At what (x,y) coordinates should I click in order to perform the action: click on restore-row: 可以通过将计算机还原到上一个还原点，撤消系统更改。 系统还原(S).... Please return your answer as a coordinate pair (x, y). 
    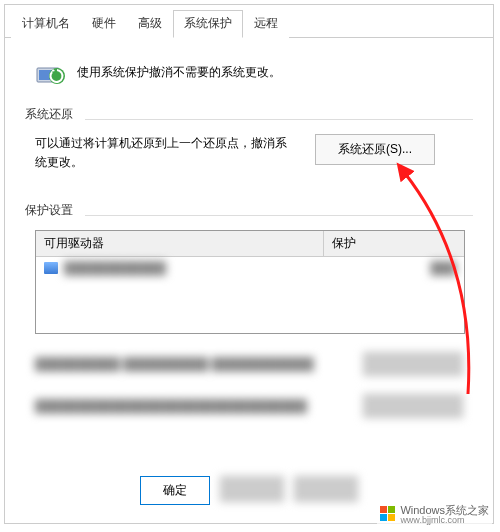
    Looking at the image, I should click on (254, 153).